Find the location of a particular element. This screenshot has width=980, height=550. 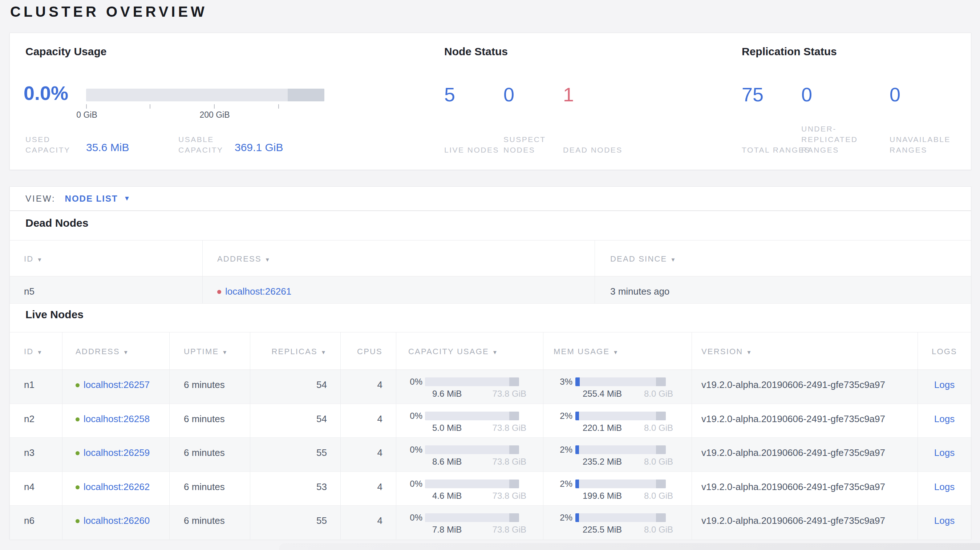

table-row: n1 localhost:26257 6 minutes 54 4 0% 9.6… is located at coordinates (490, 387).